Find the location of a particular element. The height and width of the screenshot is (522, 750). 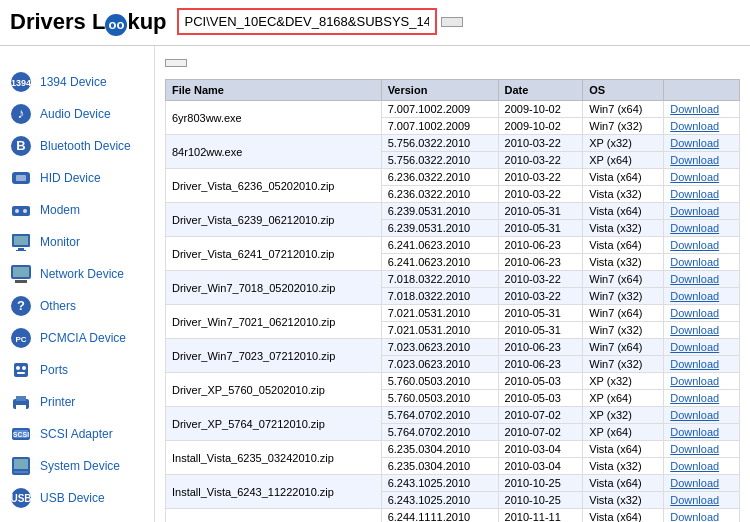

sidebar-label-pcmcia: PCMCIA Device is located at coordinates (83, 338).